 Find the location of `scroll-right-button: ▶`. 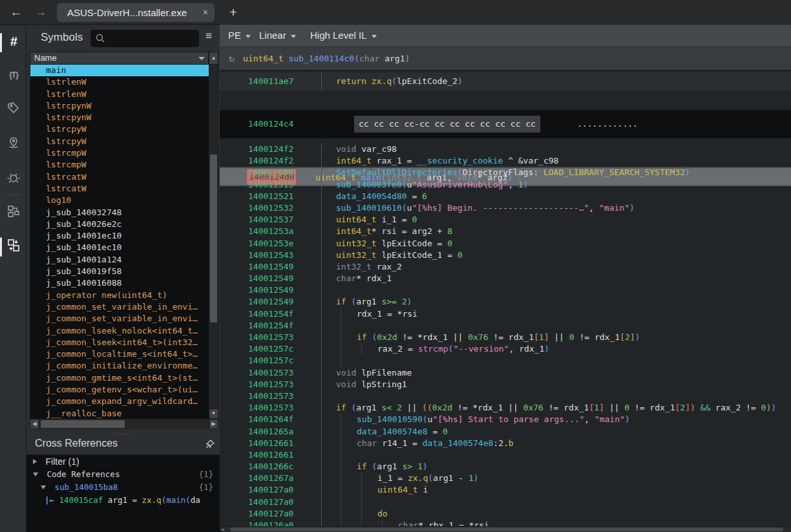

scroll-right-button: ▶ is located at coordinates (213, 424).